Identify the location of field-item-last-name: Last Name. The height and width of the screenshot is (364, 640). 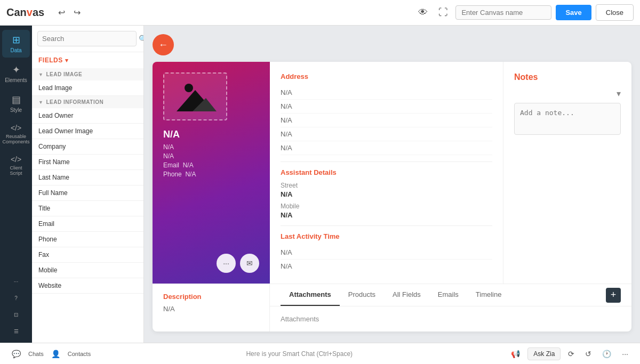
(87, 178).